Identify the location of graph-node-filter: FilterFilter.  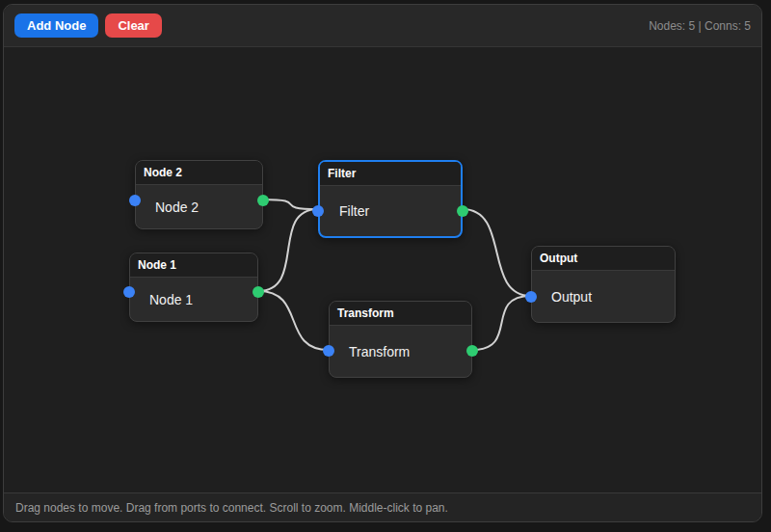
(390, 199).